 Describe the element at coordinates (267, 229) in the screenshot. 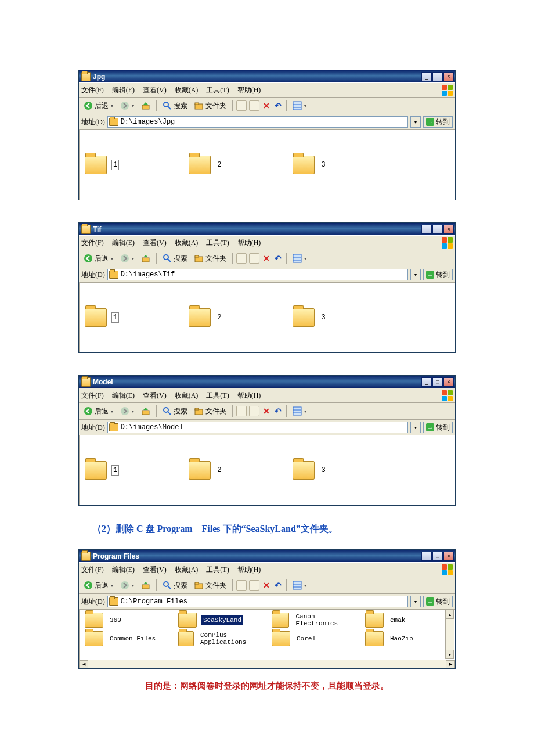

I see `titlebar: Tif _ □ ×` at that location.